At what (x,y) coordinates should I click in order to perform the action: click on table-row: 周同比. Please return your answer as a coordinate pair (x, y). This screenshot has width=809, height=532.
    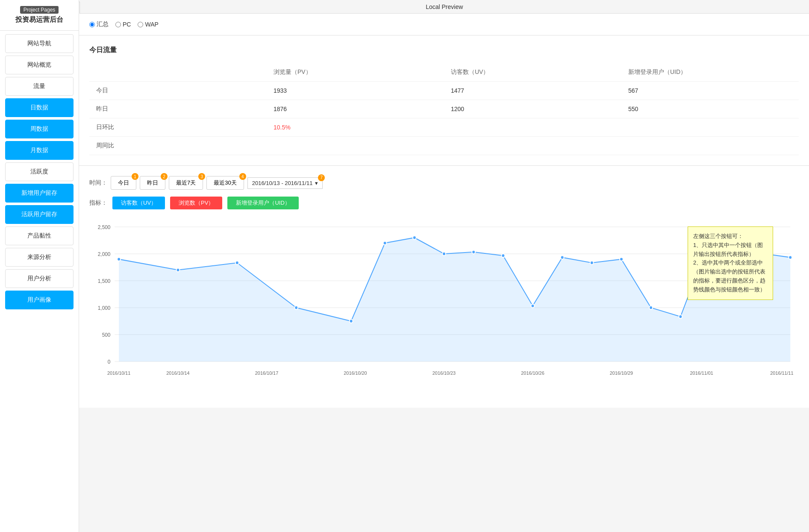
    Looking at the image, I should click on (444, 146).